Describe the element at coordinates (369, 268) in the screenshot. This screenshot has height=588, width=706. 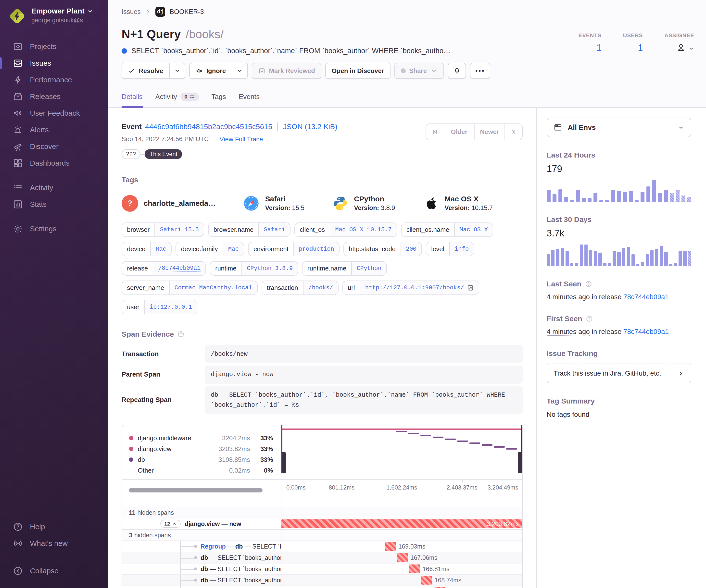
I see `tag-value: CPython` at that location.